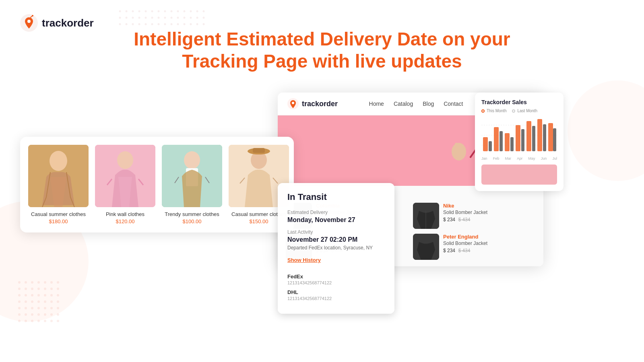 The image size is (644, 362). I want to click on rec-name-1: Solid Bomber Jacket, so click(465, 212).